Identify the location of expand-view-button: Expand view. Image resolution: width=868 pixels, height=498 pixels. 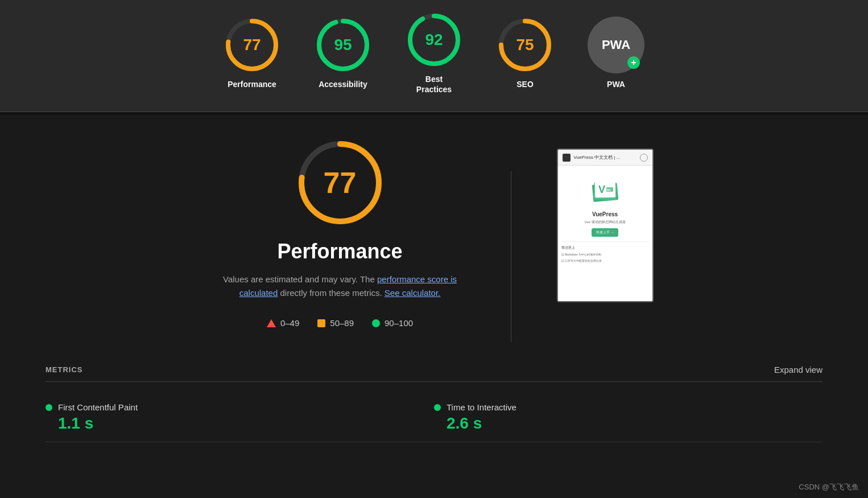
(799, 370).